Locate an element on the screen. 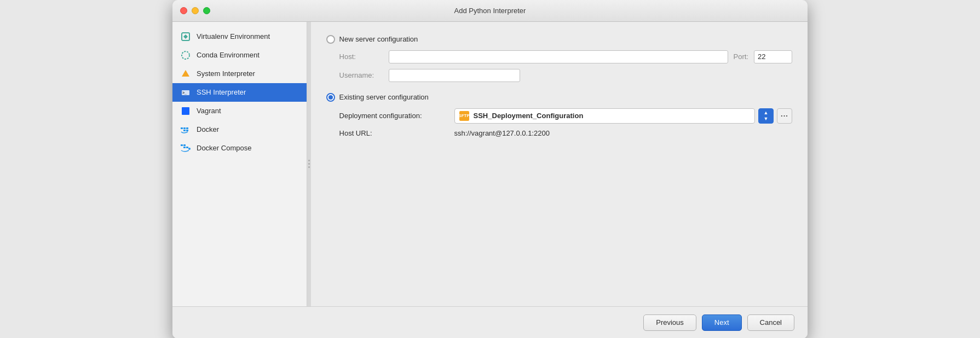 This screenshot has width=980, height=338. traffic-lights is located at coordinates (195, 11).